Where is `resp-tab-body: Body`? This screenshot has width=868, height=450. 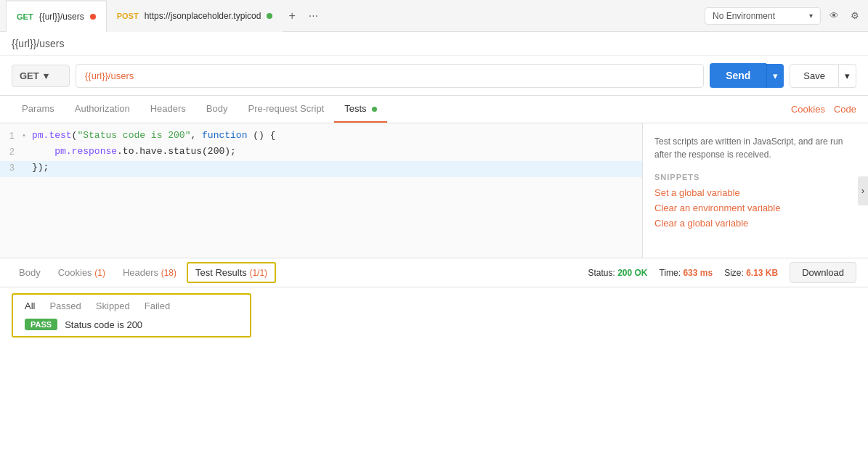 resp-tab-body: Body is located at coordinates (30, 273).